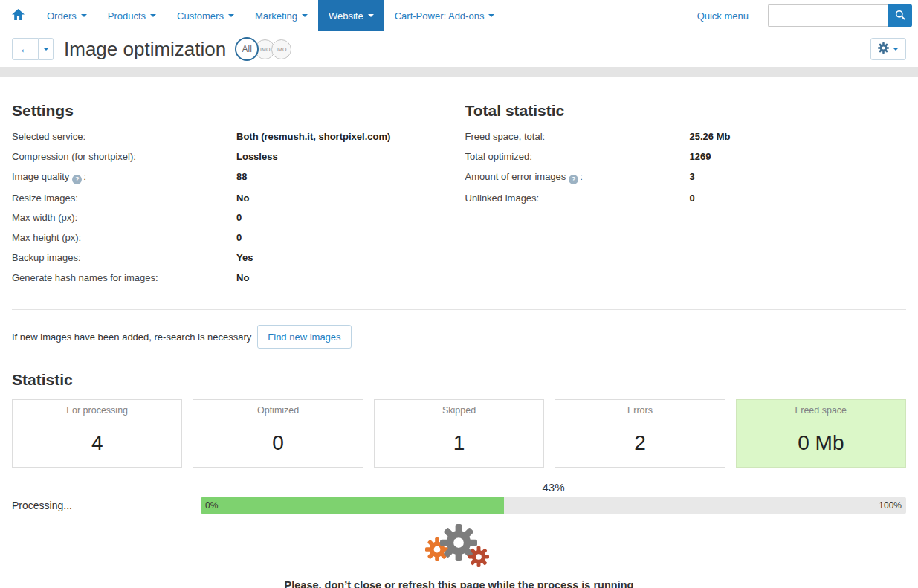 The image size is (918, 588). What do you see at coordinates (257, 158) in the screenshot?
I see `setting-value: Lossless` at bounding box center [257, 158].